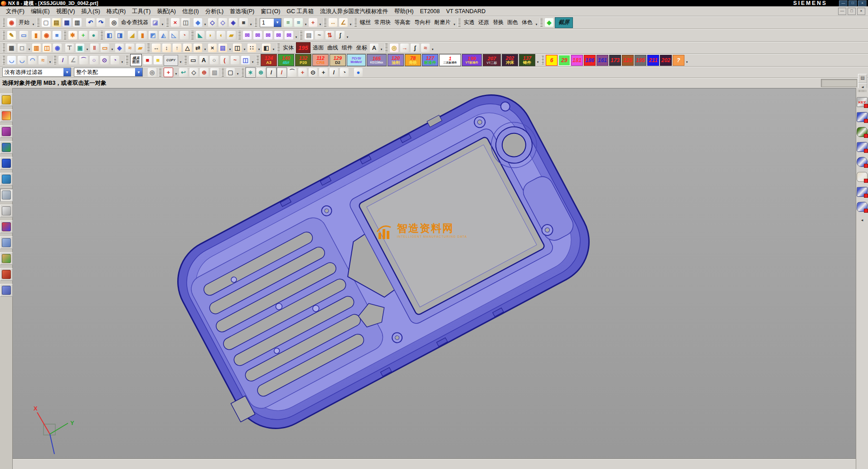  I want to click on num-tile-186: 186, so click(590, 60).